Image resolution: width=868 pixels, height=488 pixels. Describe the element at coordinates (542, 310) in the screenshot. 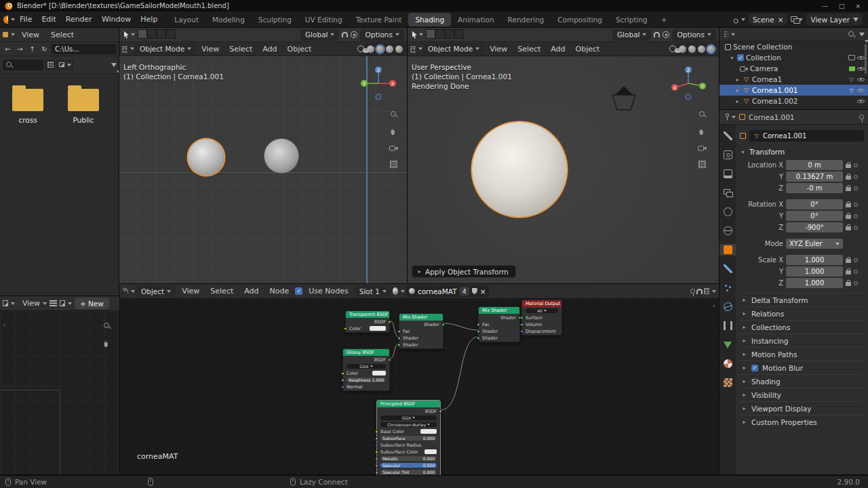

I see `target-select: All` at that location.